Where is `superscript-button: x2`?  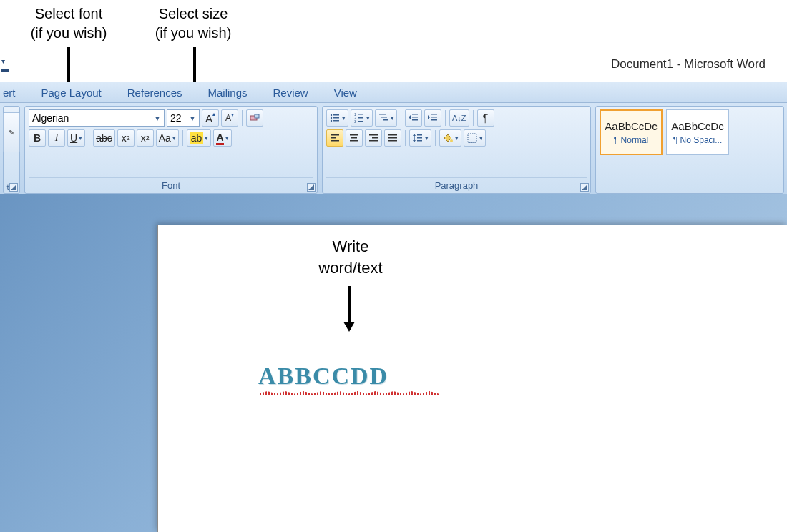 superscript-button: x2 is located at coordinates (145, 138).